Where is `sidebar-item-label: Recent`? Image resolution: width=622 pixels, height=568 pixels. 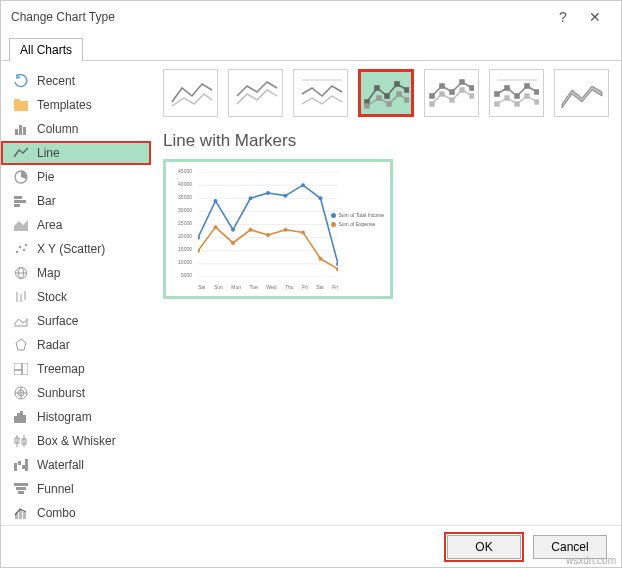
sidebar-item-label: Recent is located at coordinates (56, 81).